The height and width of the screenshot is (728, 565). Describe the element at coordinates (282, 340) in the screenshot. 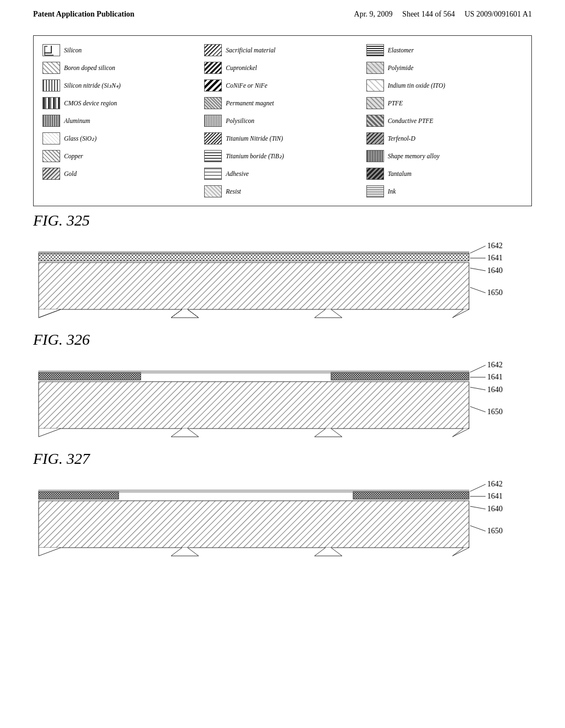

I see `fig-326-label: FIG. 326` at that location.